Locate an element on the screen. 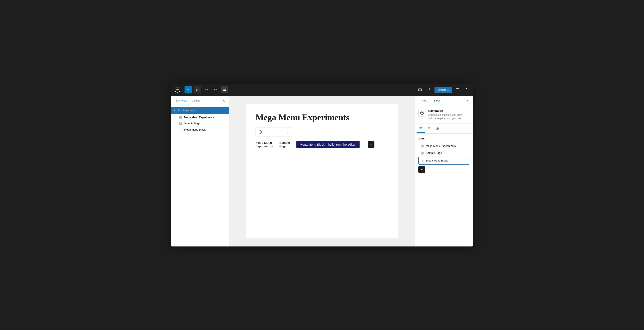  sidebar-toggle-button is located at coordinates (458, 90).